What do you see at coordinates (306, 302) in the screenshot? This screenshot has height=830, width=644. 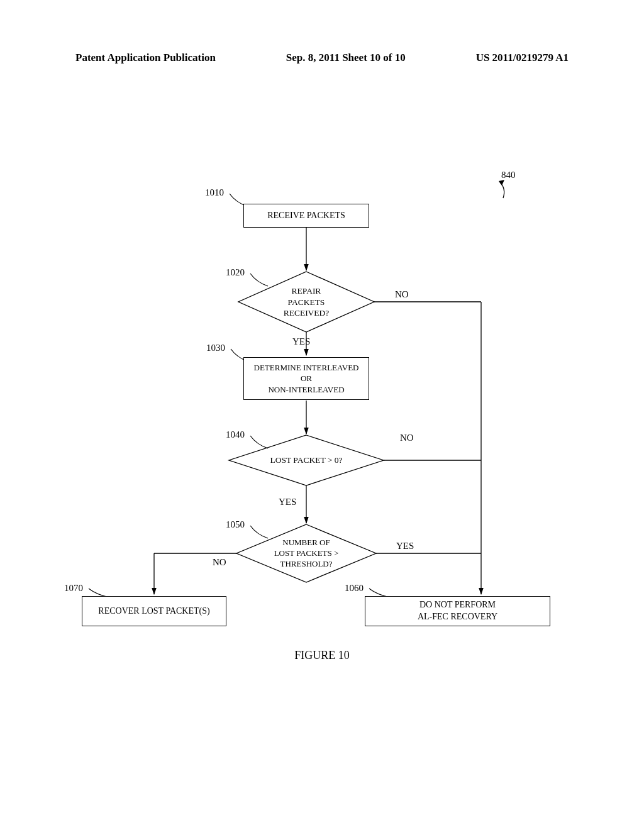 I see `diamond-repair-packets: REPAIR PACKETS RECEIVED?` at bounding box center [306, 302].